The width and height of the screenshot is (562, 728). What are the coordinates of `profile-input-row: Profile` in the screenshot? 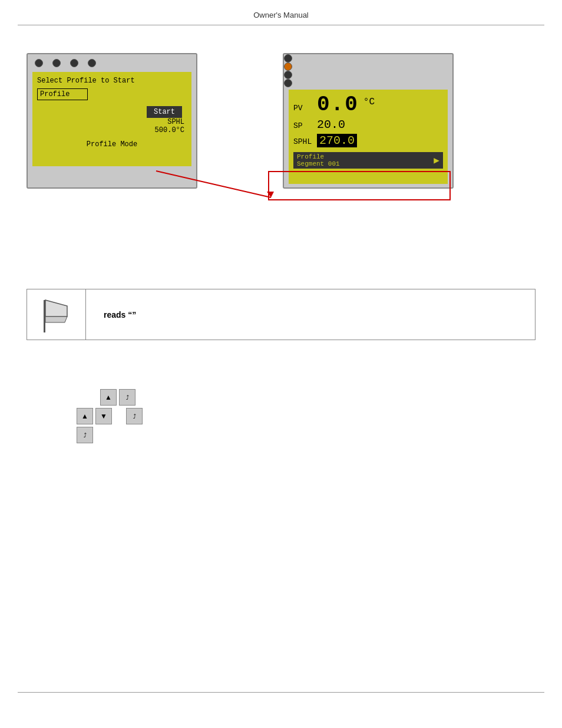 It's located at (112, 94).